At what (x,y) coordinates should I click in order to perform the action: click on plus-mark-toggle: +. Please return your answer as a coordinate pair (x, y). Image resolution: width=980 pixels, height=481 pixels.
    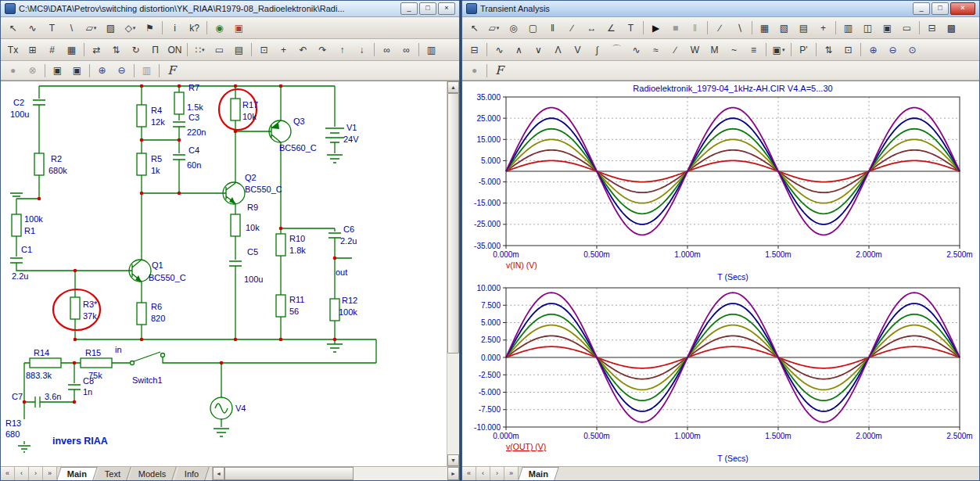
    Looking at the image, I should click on (824, 28).